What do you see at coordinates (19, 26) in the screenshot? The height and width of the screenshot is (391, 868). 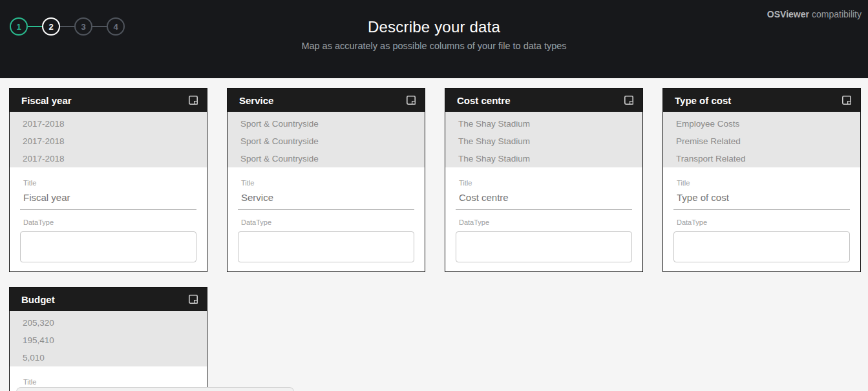 I see `step-1: 1` at bounding box center [19, 26].